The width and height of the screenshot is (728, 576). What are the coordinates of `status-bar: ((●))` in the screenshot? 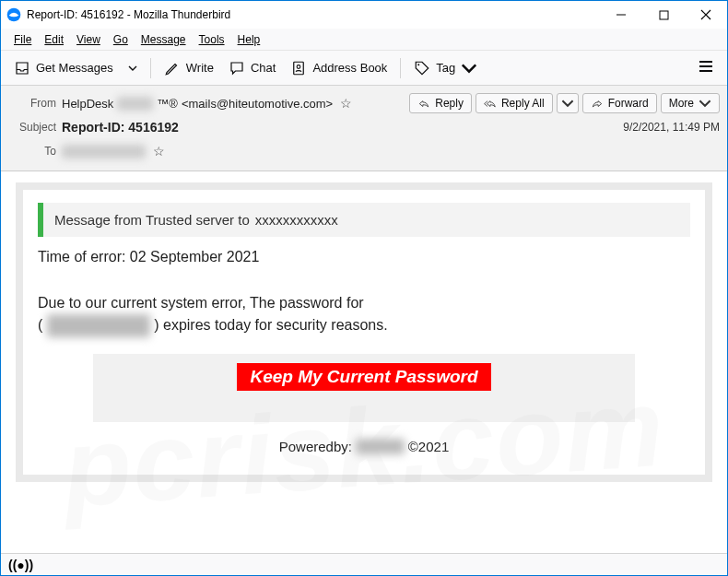 It's located at (364, 564).